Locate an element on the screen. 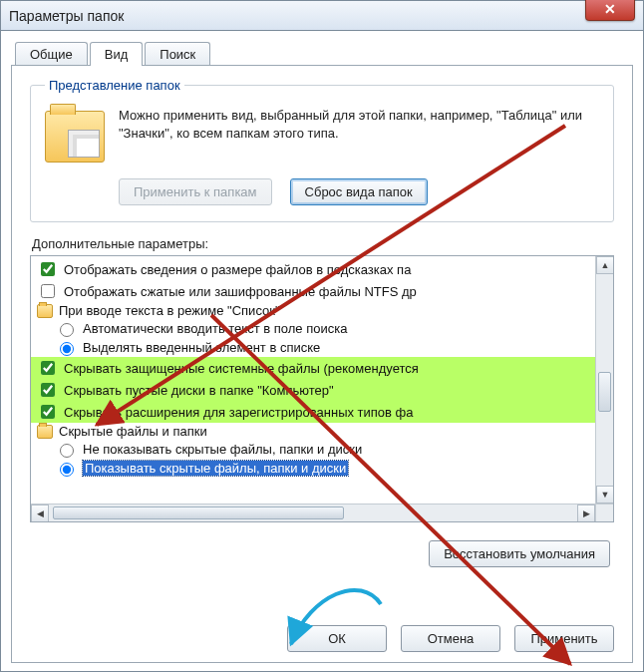 The height and width of the screenshot is (672, 644). tab-strip: Общие Вид Поиск is located at coordinates (324, 53).